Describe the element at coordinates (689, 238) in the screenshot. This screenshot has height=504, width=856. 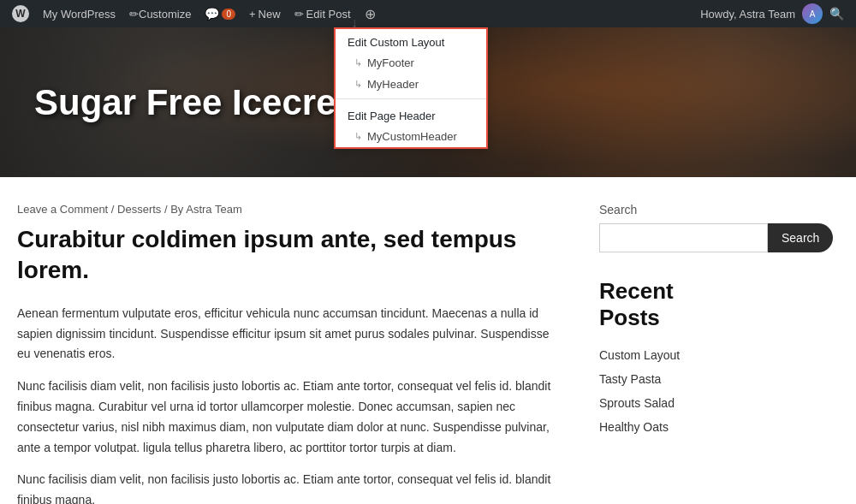
I see `sidebar-search-form: Search` at that location.